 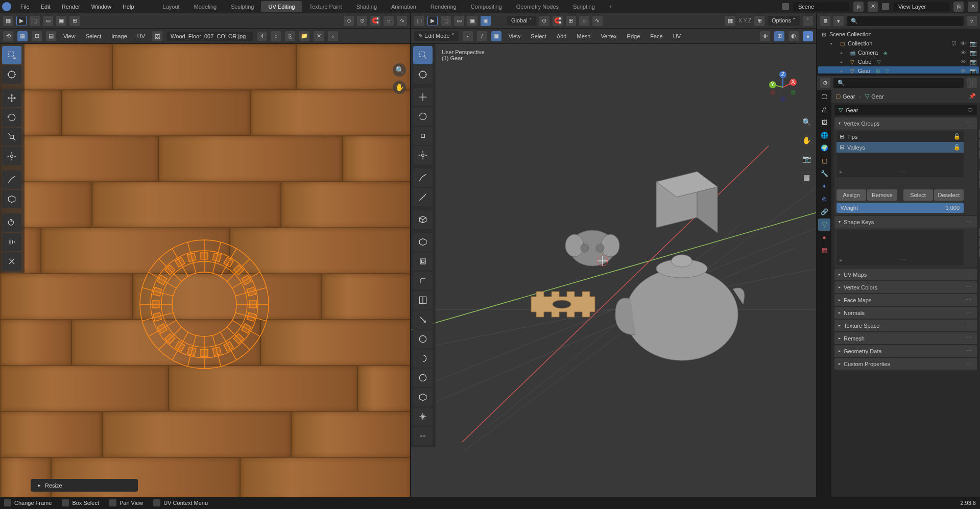 I want to click on assign-button: Assign, so click(x=851, y=195).